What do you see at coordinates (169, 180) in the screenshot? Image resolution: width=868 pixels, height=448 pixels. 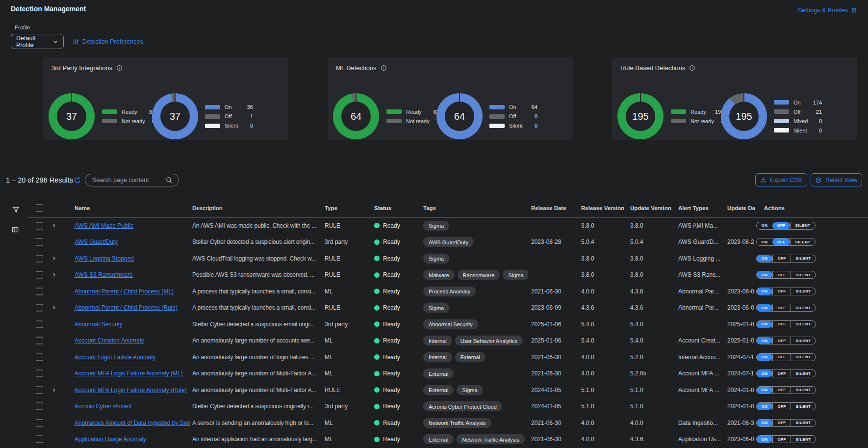 I see `search-icon` at bounding box center [169, 180].